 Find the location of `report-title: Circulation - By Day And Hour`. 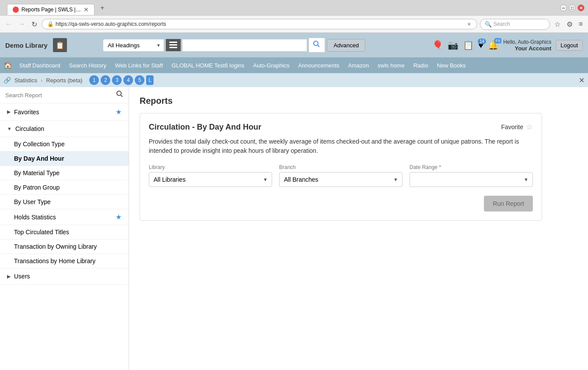

report-title: Circulation - By Day And Hour is located at coordinates (205, 127).